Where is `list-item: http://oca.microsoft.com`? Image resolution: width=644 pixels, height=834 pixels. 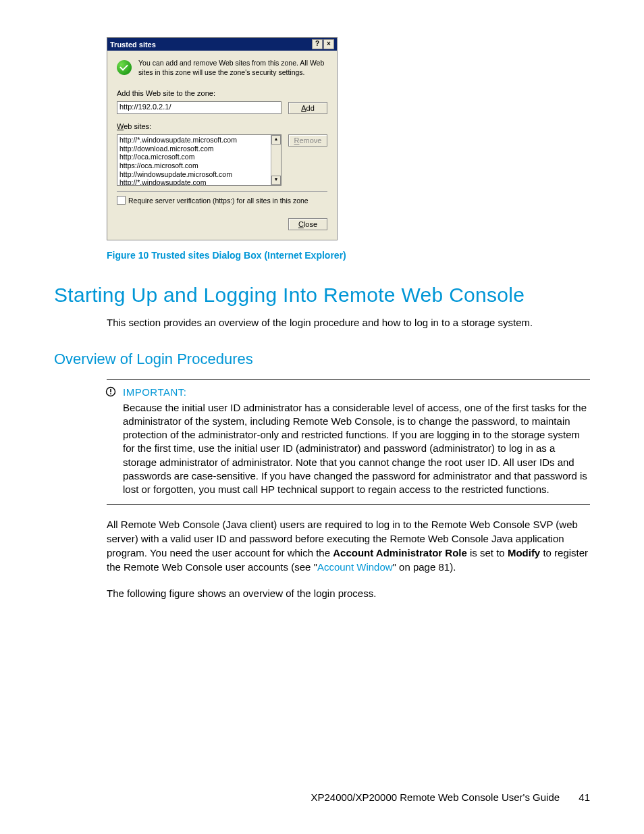 list-item: http://oca.microsoft.com is located at coordinates (199, 157).